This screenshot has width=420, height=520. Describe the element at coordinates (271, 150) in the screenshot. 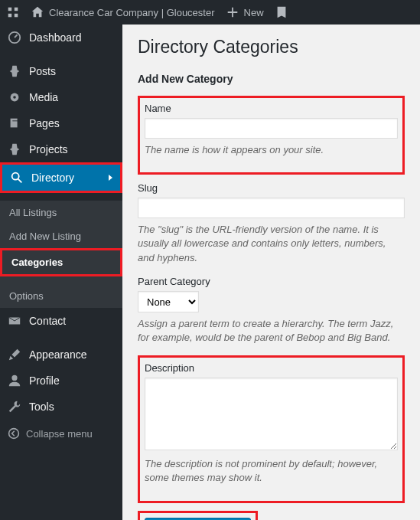

I see `name-description: The name is how it appears on your site.` at that location.